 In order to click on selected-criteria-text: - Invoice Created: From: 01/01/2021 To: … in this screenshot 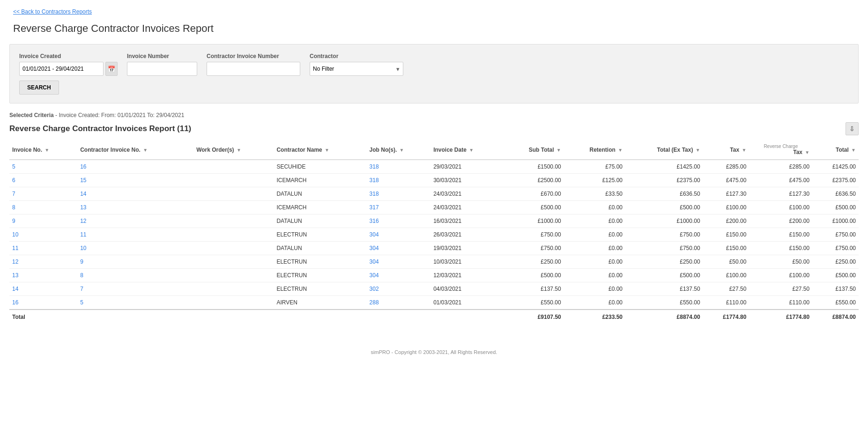, I will do `click(119, 115)`.